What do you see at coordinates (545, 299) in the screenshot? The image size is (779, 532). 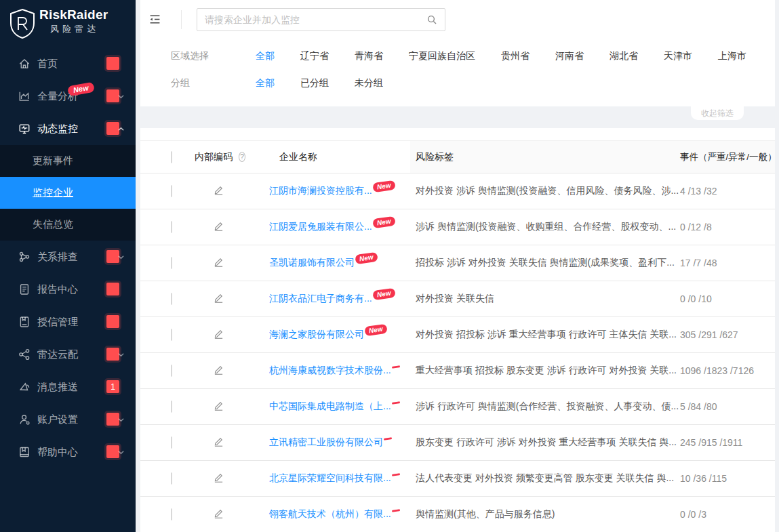 I see `risk-tags: 对外投资 关联失信` at bounding box center [545, 299].